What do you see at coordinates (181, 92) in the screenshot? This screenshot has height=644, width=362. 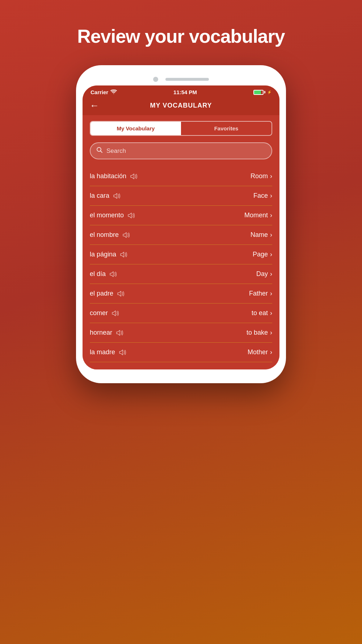 I see `status-bar: Carrier 11:54 PM` at bounding box center [181, 92].